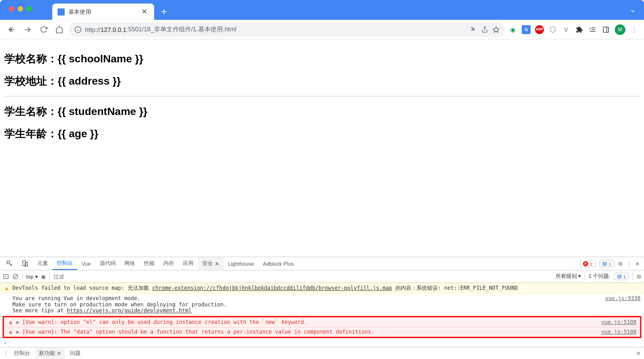 The image size is (644, 359). What do you see at coordinates (629, 263) in the screenshot?
I see `more-icon: ⋮` at bounding box center [629, 263].